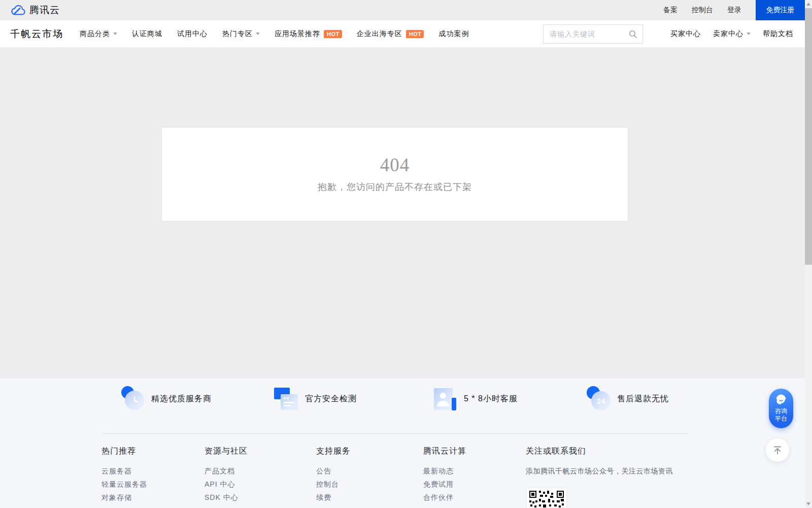 The height and width of the screenshot is (508, 812). What do you see at coordinates (445, 471) in the screenshot?
I see `footer-link: 最新动态` at bounding box center [445, 471].